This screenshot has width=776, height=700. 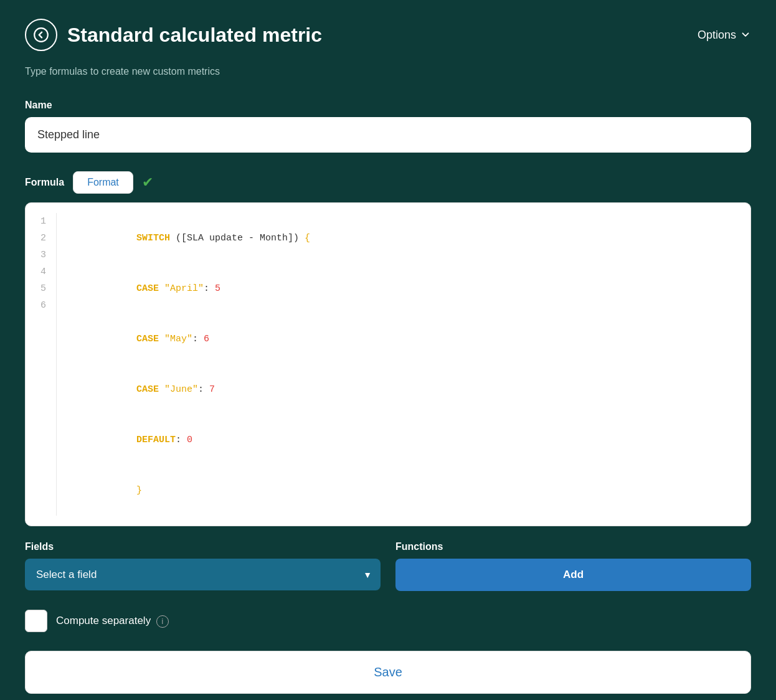 I want to click on code-line-4: CASE "June": 7, so click(x=189, y=390).